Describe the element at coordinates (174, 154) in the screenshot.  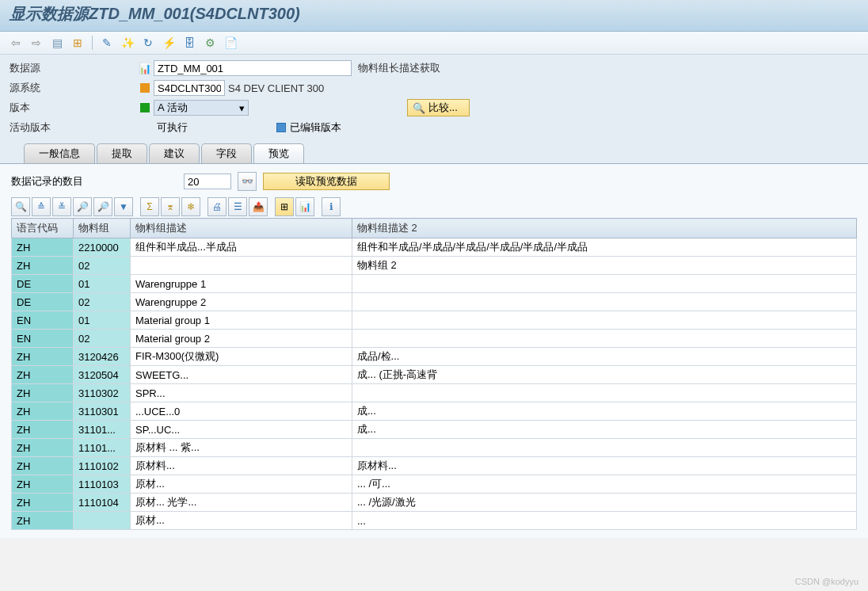
I see `tab-2: 建议` at that location.